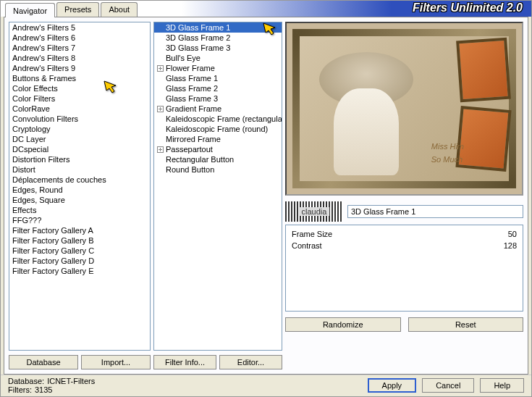 This screenshot has height=397, width=532. I want to click on preview-text-2: So Much, so click(447, 159).